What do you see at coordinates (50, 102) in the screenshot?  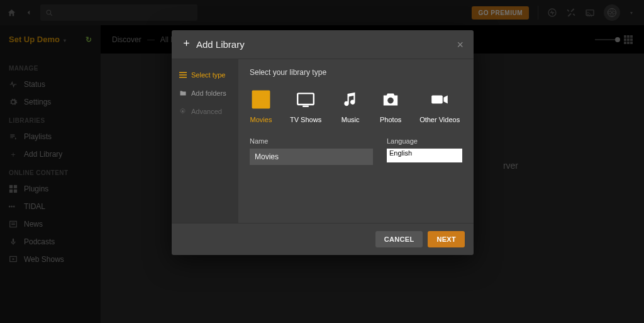 I see `sidebar-item-settings: Settings` at bounding box center [50, 102].